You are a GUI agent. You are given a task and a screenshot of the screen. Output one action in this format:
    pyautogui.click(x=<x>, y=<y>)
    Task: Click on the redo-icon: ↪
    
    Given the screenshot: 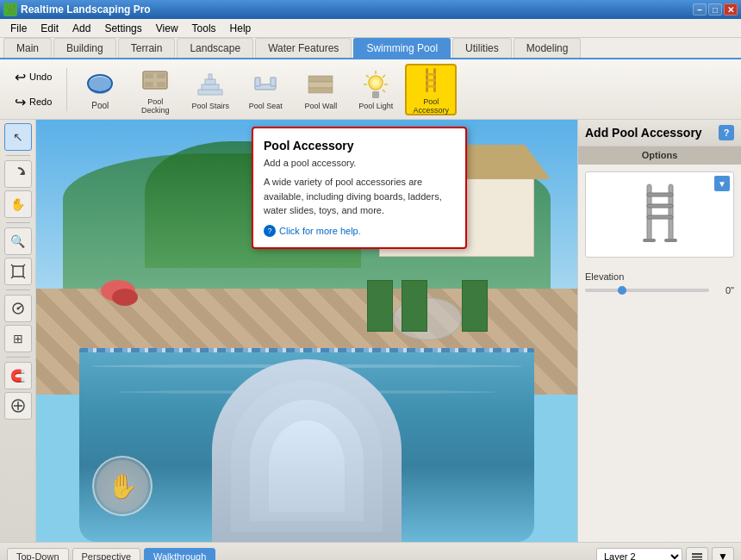 What is the action you would take?
    pyautogui.click(x=21, y=102)
    